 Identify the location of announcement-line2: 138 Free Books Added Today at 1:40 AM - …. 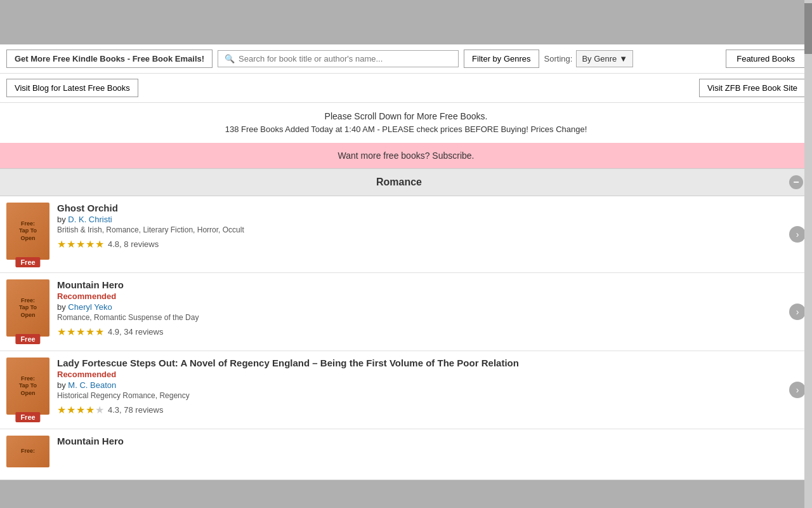
(406, 130).